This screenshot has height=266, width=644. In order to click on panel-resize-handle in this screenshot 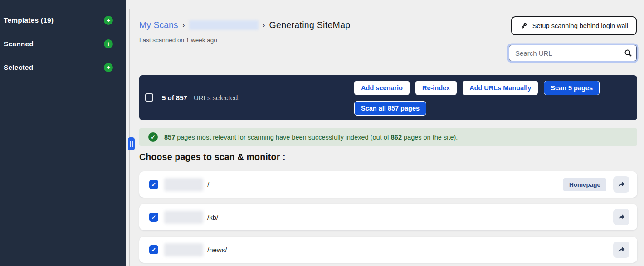, I will do `click(132, 144)`.